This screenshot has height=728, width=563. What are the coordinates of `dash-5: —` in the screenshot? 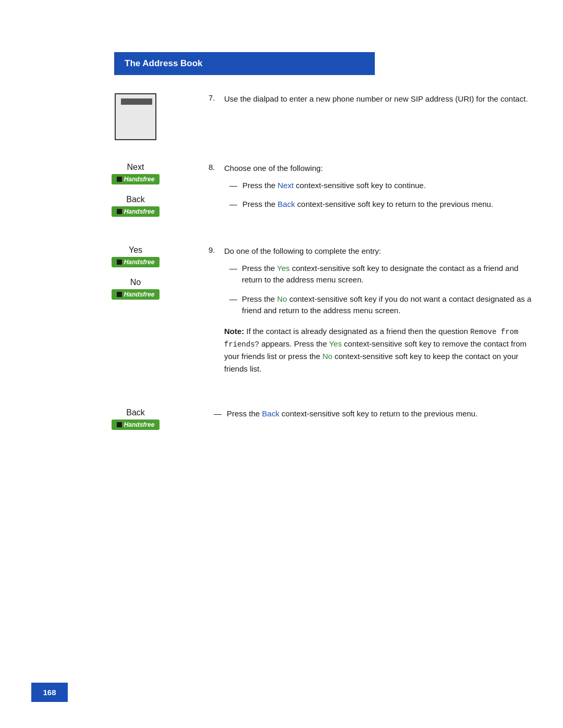 It's located at (218, 414).